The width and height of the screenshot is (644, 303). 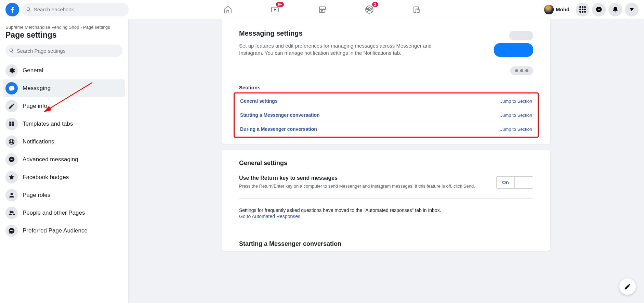 I want to click on grid-icon, so click(x=583, y=10).